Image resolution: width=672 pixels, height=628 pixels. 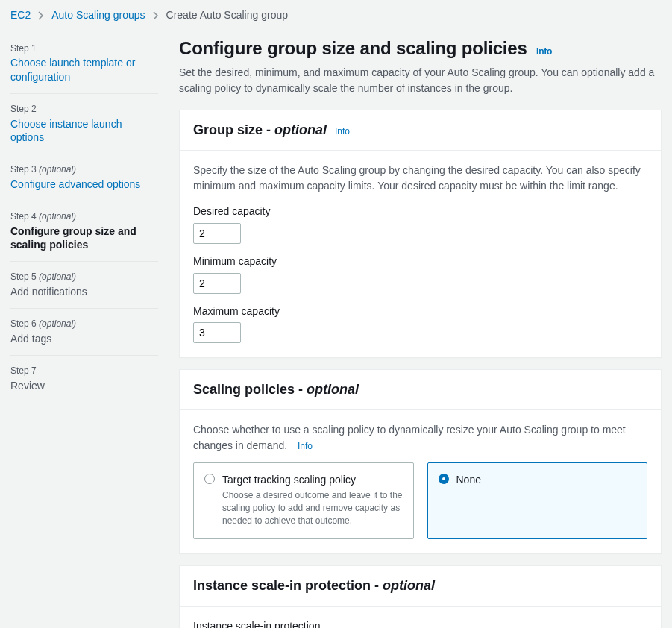 What do you see at coordinates (84, 69) in the screenshot?
I see `step-choose-launch-template: Choose launch template or configuration` at bounding box center [84, 69].